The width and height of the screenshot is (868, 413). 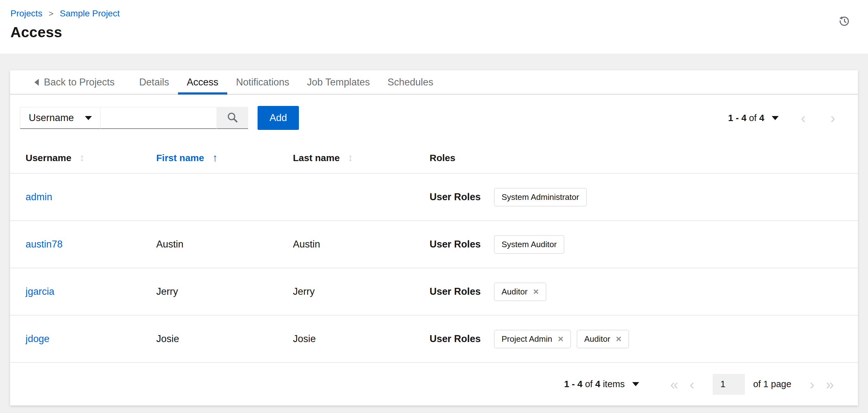 What do you see at coordinates (224, 291) in the screenshot?
I see `first-name-cell: Jerry` at bounding box center [224, 291].